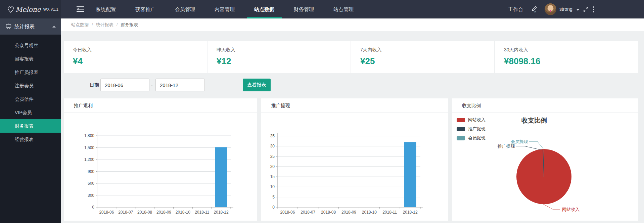 The width and height of the screenshot is (644, 223). I want to click on sidebar-item: VIP会员, so click(31, 113).